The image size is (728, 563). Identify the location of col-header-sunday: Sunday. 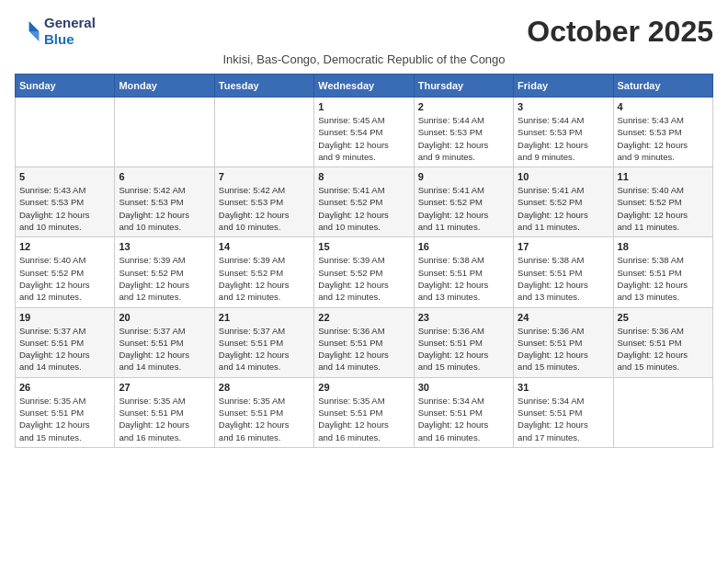
(65, 86).